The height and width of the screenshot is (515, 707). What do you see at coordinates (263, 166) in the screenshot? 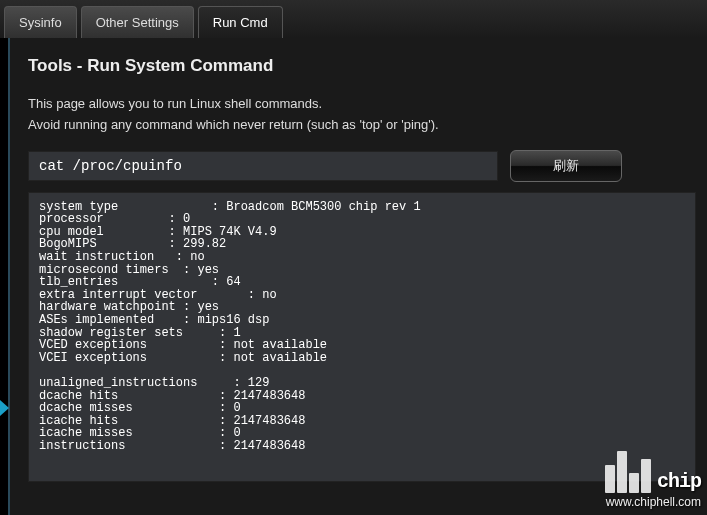
I see `command-input` at bounding box center [263, 166].